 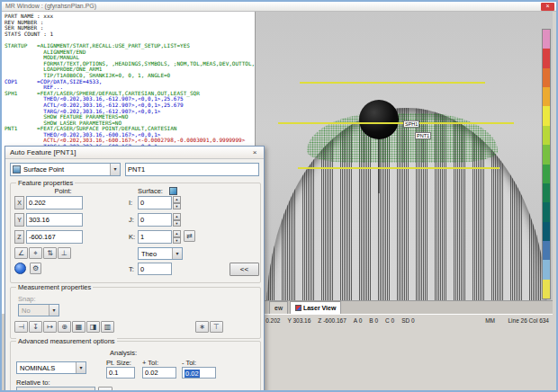 I want to click on window-close-button: ×, so click(x=547, y=7).